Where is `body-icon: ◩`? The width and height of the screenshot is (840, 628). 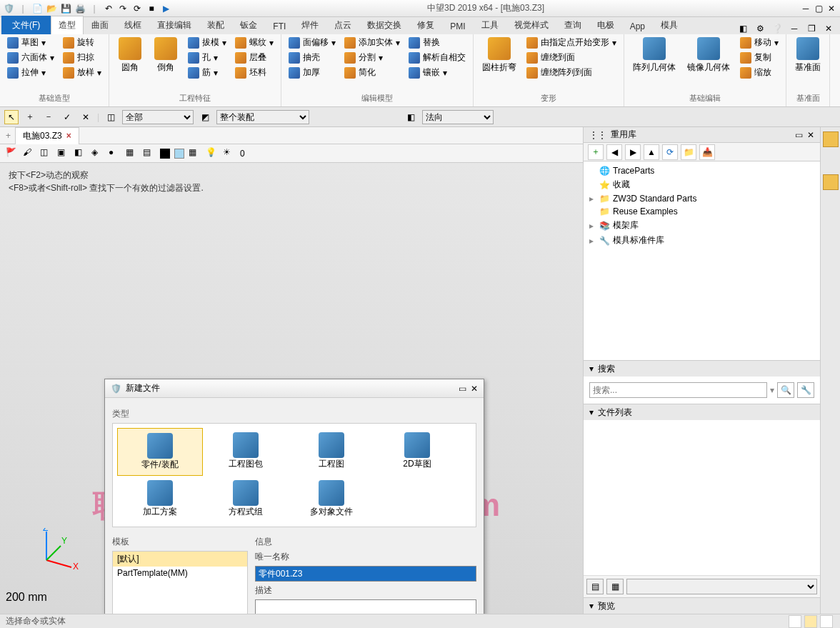 body-icon: ◩ is located at coordinates (205, 117).